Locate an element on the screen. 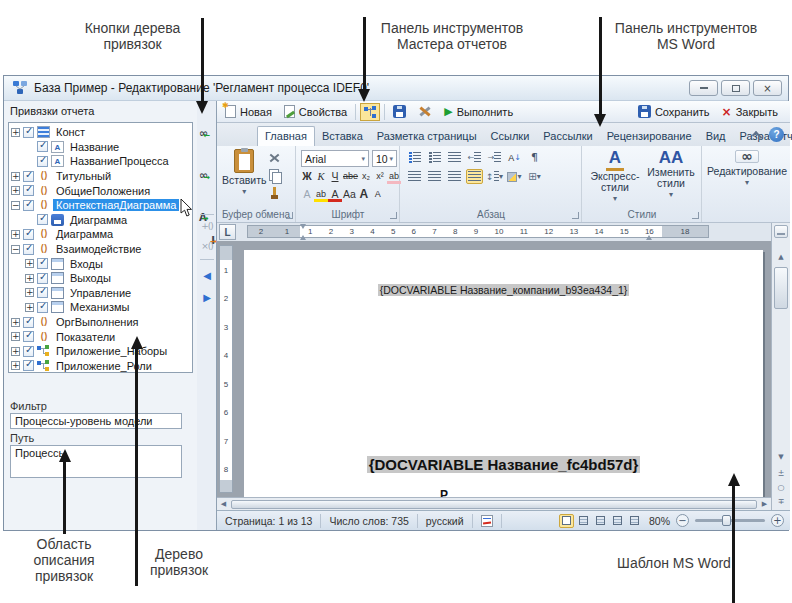  tree-item: ✓Диаграмма is located at coordinates (100, 220).